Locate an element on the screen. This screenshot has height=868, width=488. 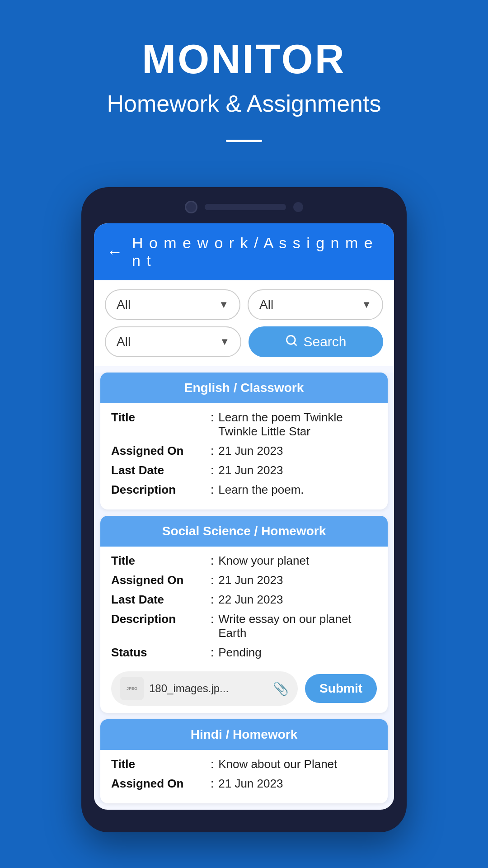
submit-label: Submit is located at coordinates (341, 688).